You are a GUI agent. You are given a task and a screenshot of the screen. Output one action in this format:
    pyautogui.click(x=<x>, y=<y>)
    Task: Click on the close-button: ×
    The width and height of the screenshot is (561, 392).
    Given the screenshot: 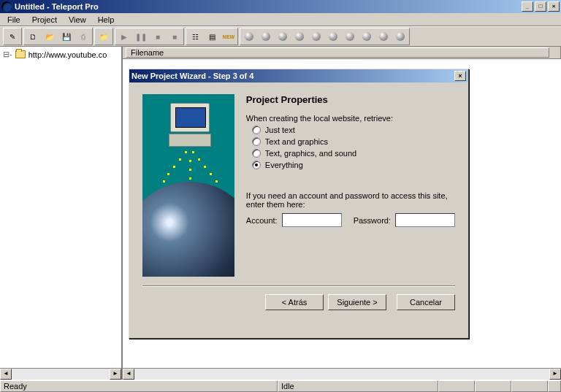 What is the action you would take?
    pyautogui.click(x=554, y=7)
    